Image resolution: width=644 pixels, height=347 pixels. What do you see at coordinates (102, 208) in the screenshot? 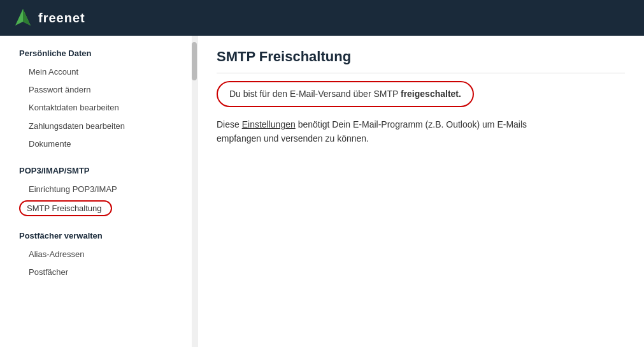
I see `sidebar-item-smtp-freischaltung-wrapper: SMTP Freischaltung` at bounding box center [102, 208].